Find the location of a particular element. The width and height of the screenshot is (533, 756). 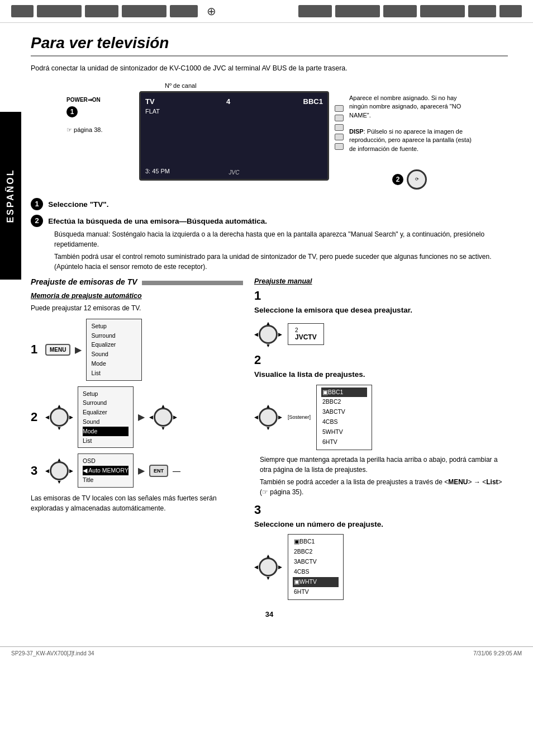

preset-item-2-2: 2BBC2 is located at coordinates (316, 552).